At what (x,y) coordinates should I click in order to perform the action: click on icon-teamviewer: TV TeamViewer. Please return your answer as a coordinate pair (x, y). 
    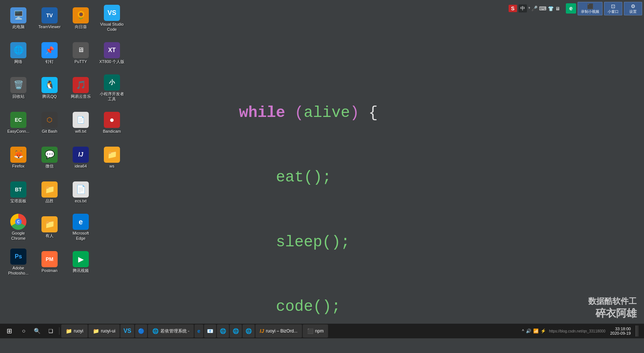
    Looking at the image, I should click on (50, 18).